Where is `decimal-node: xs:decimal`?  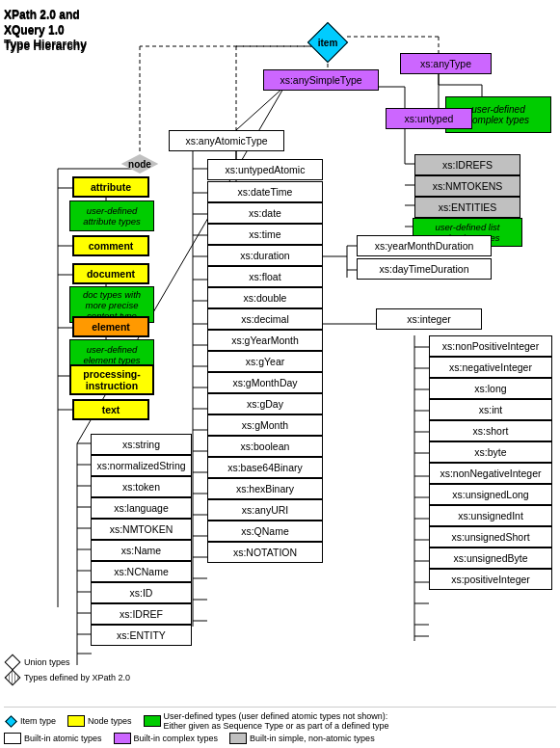
decimal-node: xs:decimal is located at coordinates (265, 319).